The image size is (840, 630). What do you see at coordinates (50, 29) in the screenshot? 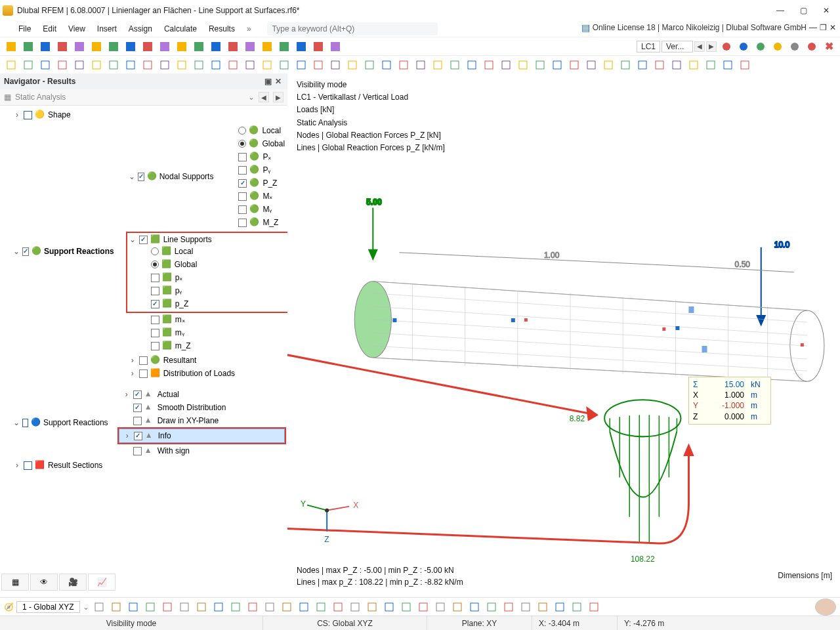
I see `menu-edit: Edit` at bounding box center [50, 29].